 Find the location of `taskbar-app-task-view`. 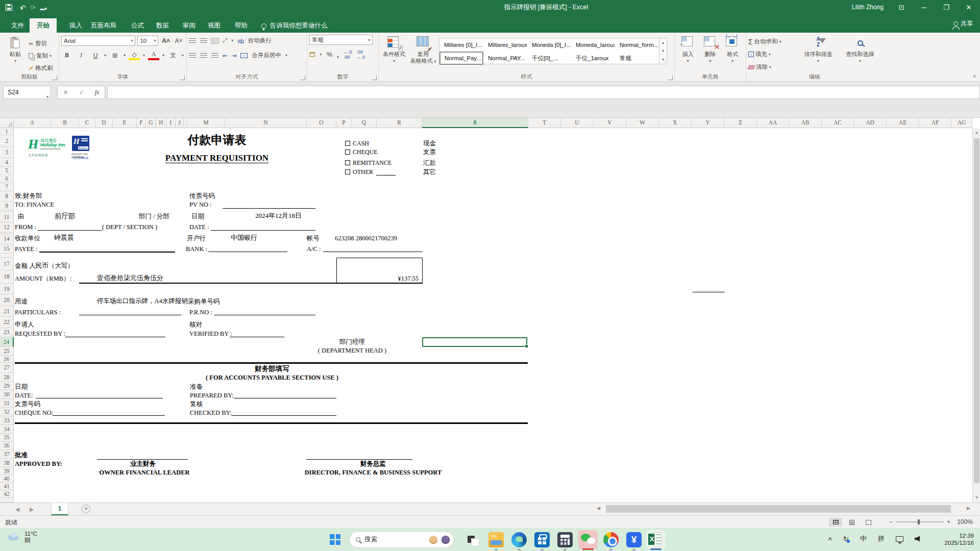

taskbar-app-task-view is located at coordinates (473, 540).